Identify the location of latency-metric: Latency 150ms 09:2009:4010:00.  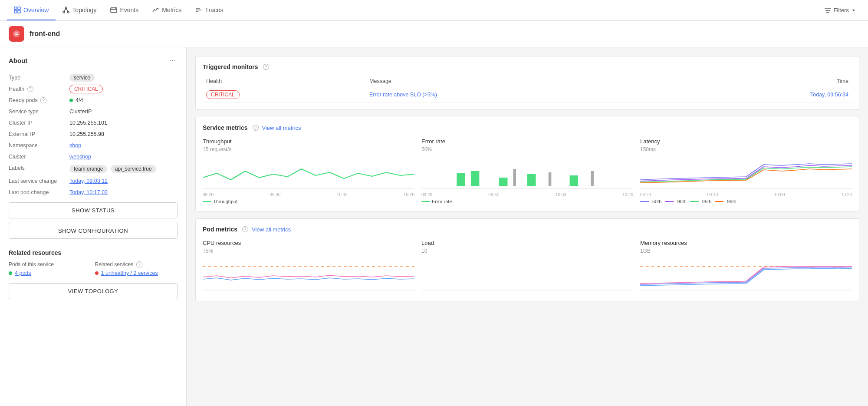
(746, 171).